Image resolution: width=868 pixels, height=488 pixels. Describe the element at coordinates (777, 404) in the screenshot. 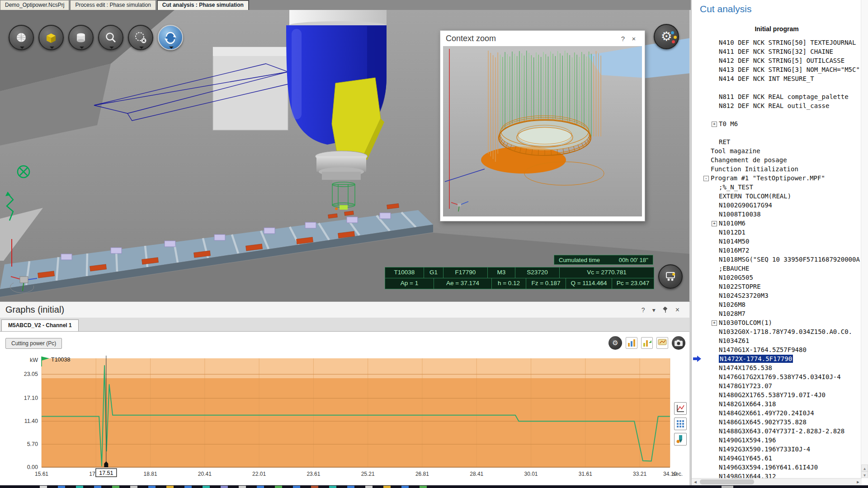

I see `program-line: N1482G1X664.318` at that location.